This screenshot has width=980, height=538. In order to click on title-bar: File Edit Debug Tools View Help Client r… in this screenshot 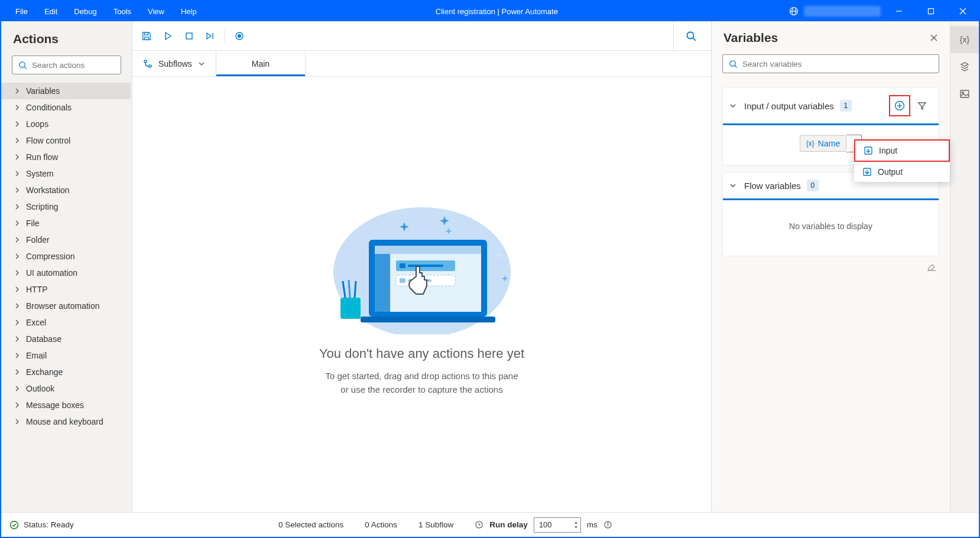, I will do `click(490, 11)`.